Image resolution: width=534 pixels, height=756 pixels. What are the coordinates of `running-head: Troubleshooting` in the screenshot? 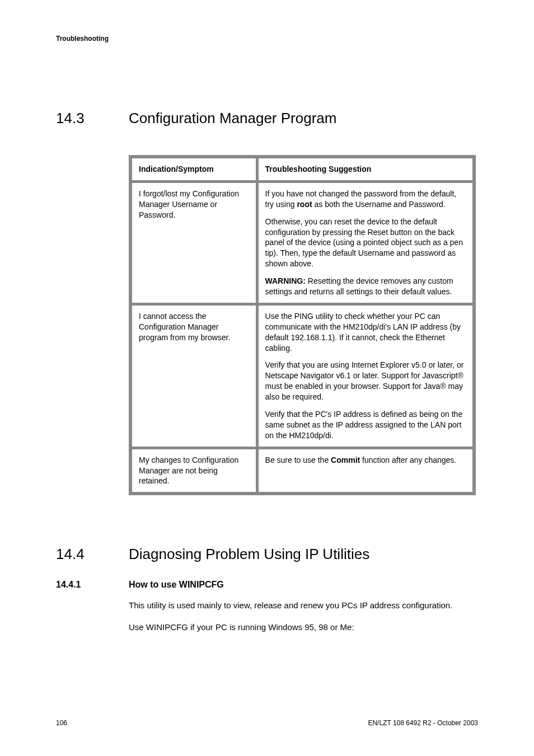 It's located at (267, 39).